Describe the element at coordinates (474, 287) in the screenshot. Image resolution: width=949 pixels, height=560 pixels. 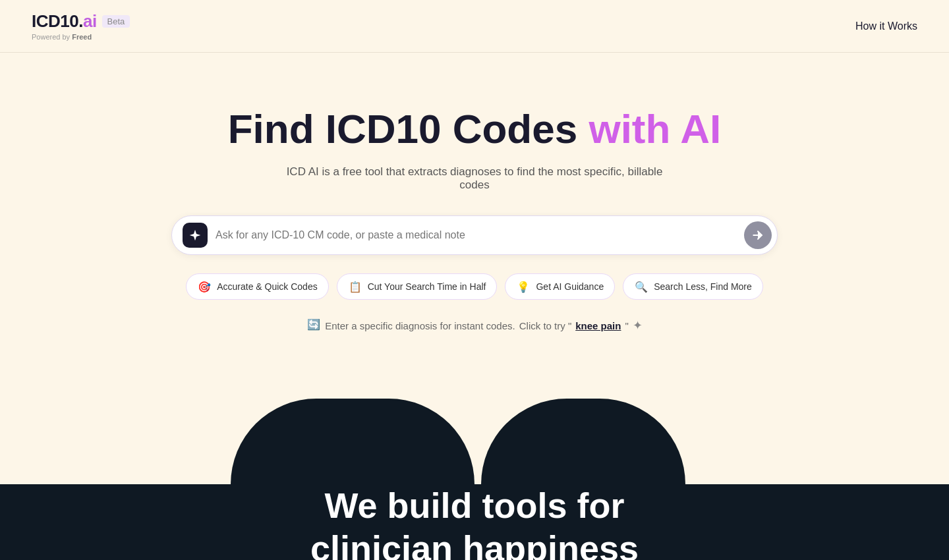
I see `chips-row: 🎯 Accurate & Quick Codes 📋 Cut Your Sear…` at that location.